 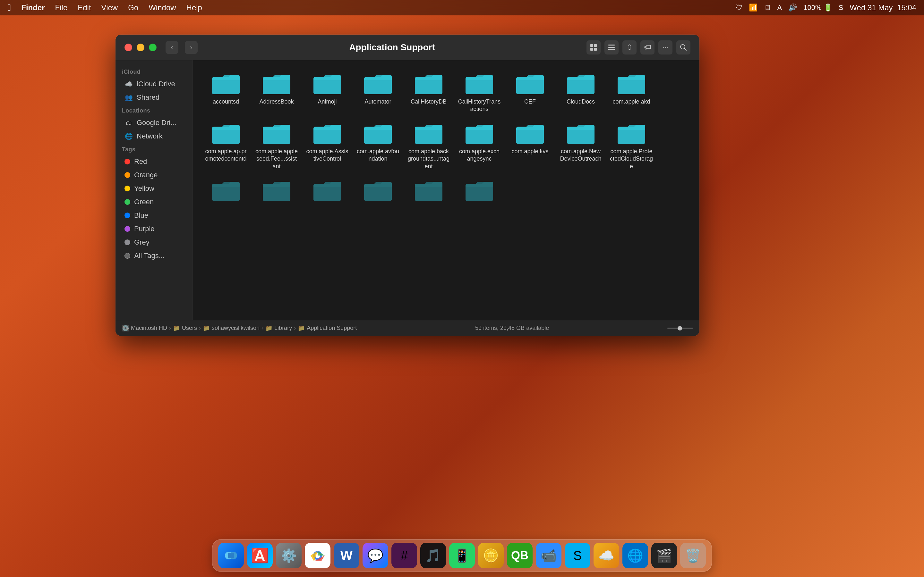 What do you see at coordinates (680, 328) in the screenshot?
I see `slider-thumb` at bounding box center [680, 328].